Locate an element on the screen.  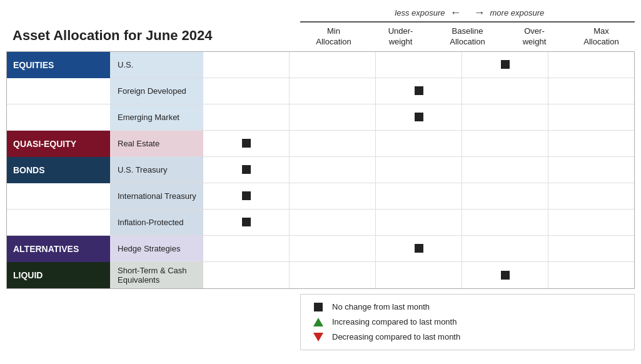
foreign-developed-label: Foreign Developed is located at coordinates (156, 91).